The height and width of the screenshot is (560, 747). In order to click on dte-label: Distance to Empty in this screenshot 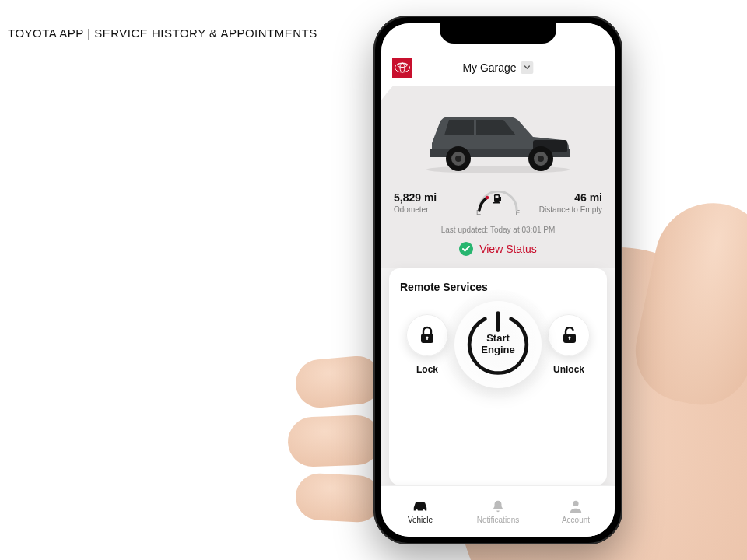, I will do `click(566, 210)`.